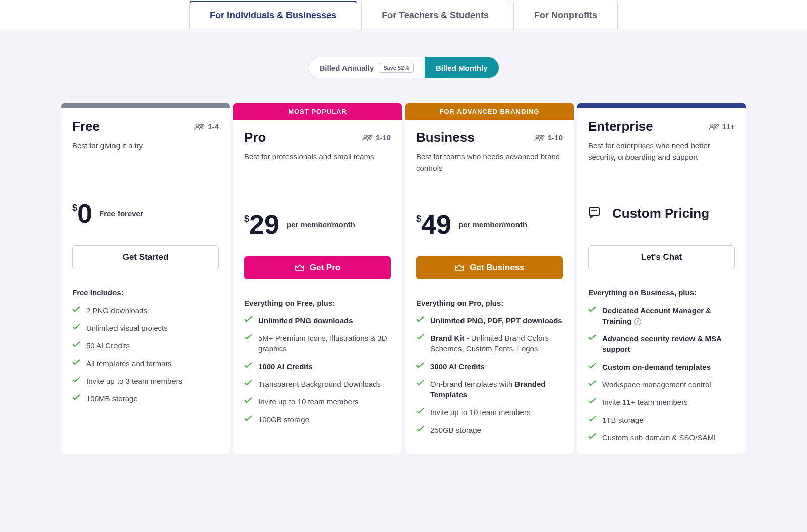 Image resolution: width=807 pixels, height=532 pixels. What do you see at coordinates (262, 224) in the screenshot?
I see `plan-pro-price: $ 29` at bounding box center [262, 224].